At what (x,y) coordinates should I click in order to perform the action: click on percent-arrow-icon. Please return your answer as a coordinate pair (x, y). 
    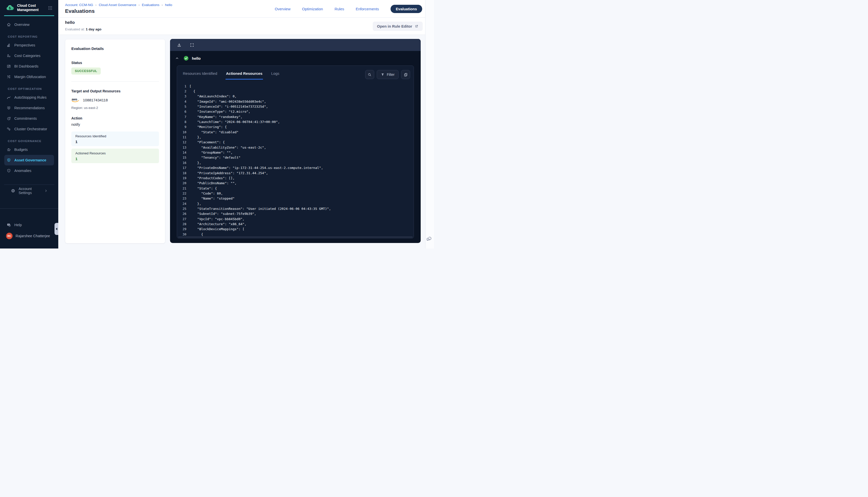
    Looking at the image, I should click on (9, 77).